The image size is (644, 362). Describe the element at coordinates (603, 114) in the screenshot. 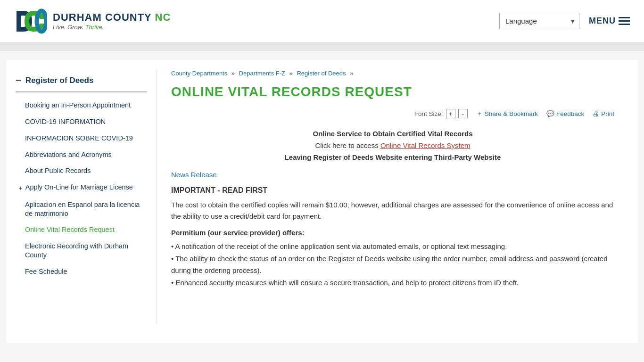

I see `print-button: 🖨 Print` at that location.